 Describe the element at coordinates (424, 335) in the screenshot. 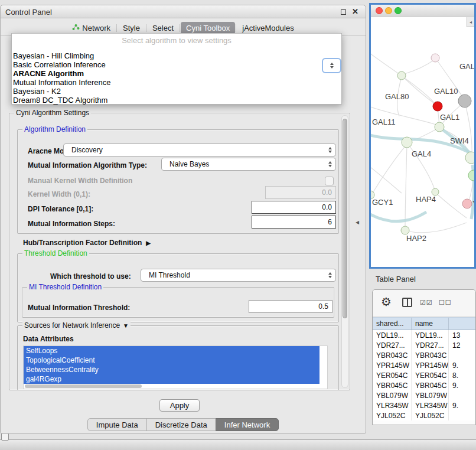

I see `table-row: YDL19...YDL19...13` at that location.